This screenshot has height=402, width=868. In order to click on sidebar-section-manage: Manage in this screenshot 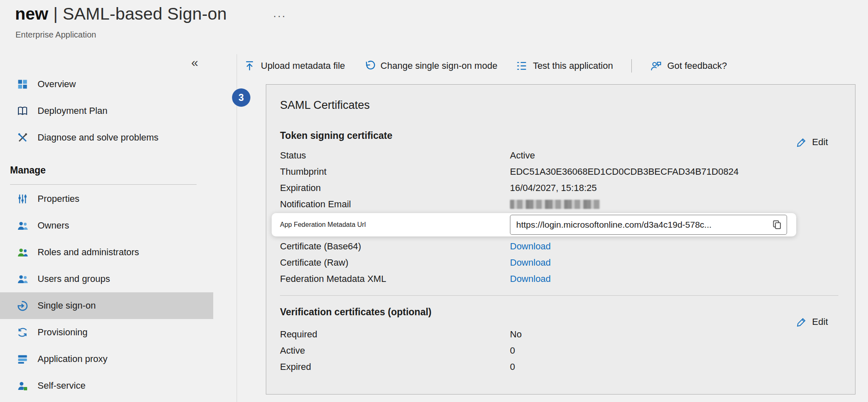, I will do `click(107, 166)`.